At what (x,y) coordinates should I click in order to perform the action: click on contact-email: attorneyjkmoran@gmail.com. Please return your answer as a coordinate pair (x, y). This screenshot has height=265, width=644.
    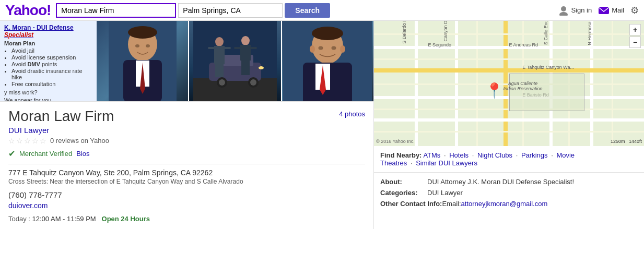
    Looking at the image, I should click on (505, 203).